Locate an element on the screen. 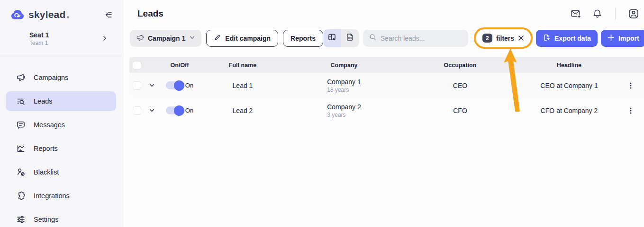 The height and width of the screenshot is (227, 644). csv-view-button: csv is located at coordinates (350, 38).